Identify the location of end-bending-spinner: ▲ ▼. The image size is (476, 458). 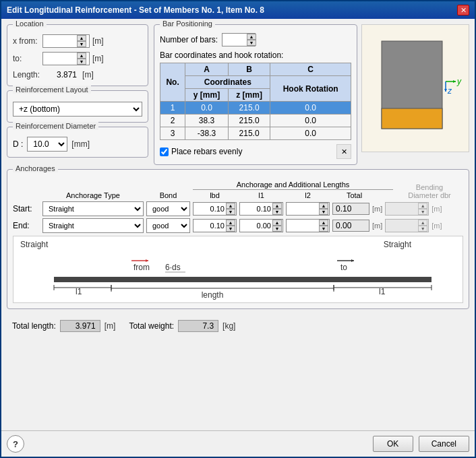
(423, 226).